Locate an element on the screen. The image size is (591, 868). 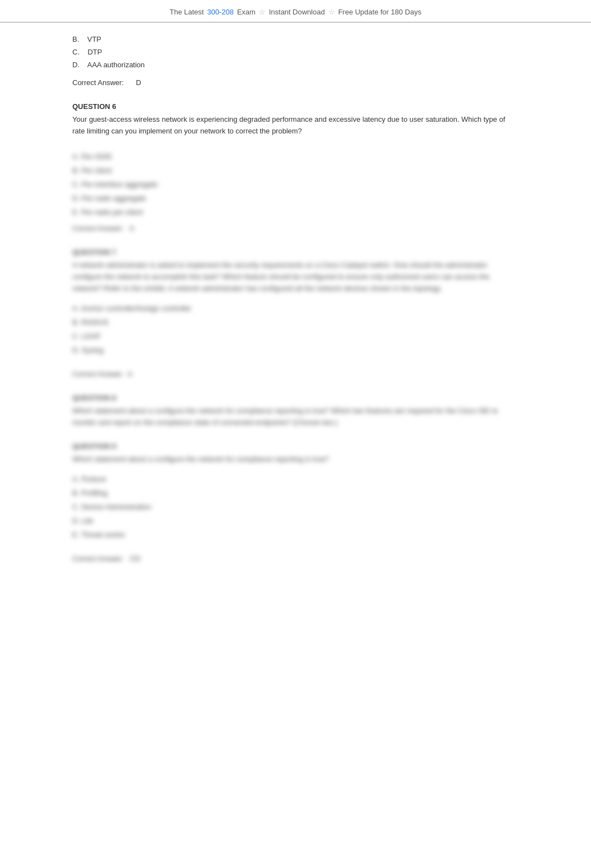
header-star1: ☆ is located at coordinates (262, 12).